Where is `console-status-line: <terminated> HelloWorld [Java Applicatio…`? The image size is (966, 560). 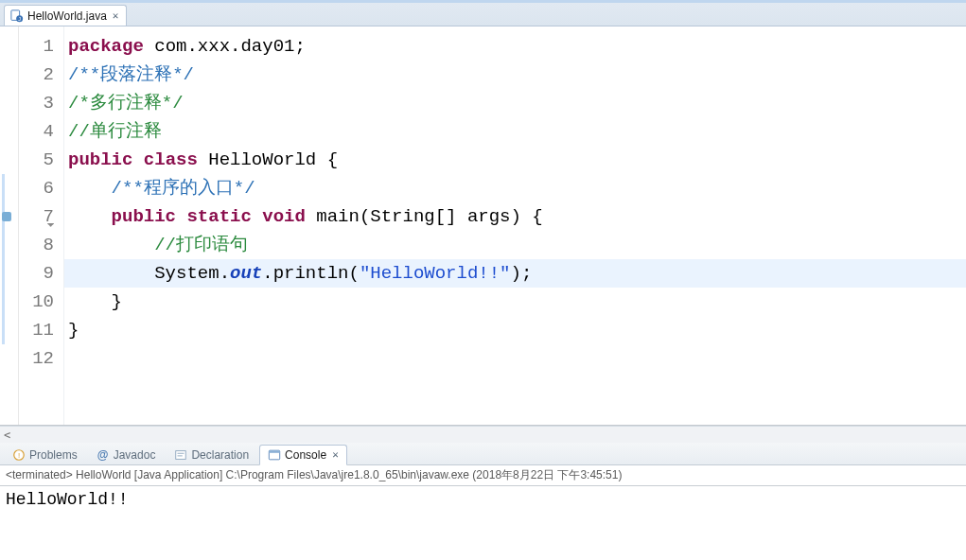
console-status-line: <terminated> HelloWorld [Java Applicatio… is located at coordinates (483, 476).